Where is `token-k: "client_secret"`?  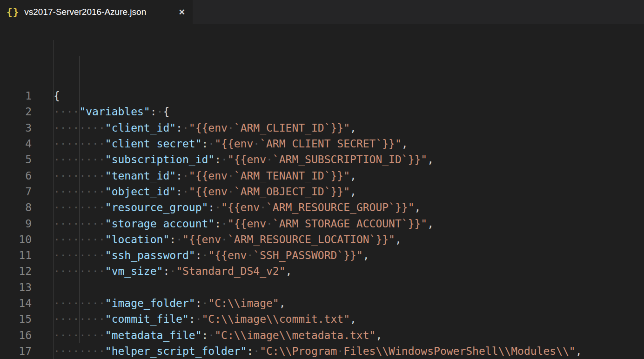 token-k: "client_secret" is located at coordinates (154, 144).